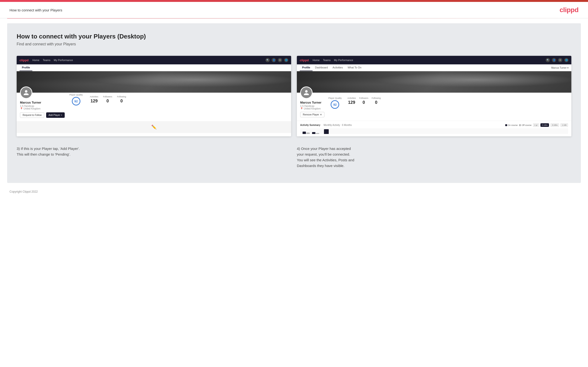  Describe the element at coordinates (312, 105) in the screenshot. I see `left-col-2: Marcus Turner 1-5 Handicap 📍 United King…` at that location.